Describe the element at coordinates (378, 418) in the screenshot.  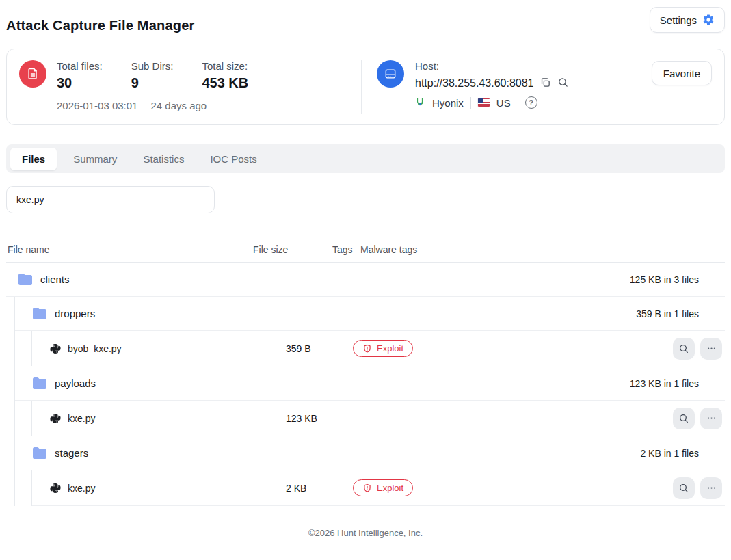
I see `folder-group: kxe.py123 KB` at that location.